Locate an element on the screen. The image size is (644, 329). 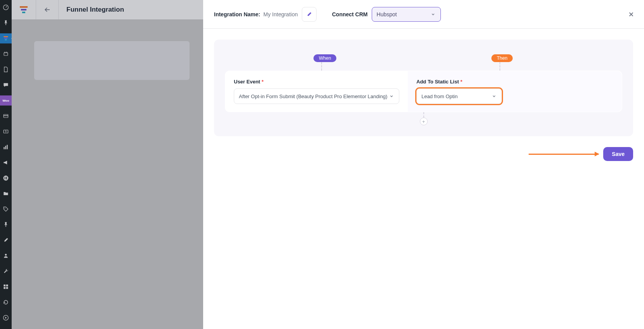
then-pill: Then is located at coordinates (502, 58).